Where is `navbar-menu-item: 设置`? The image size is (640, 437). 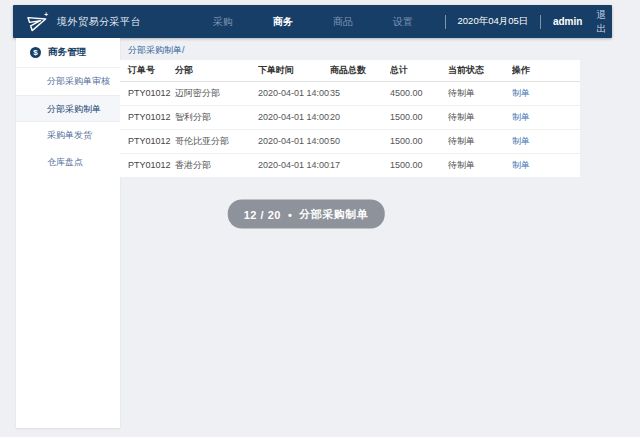 navbar-menu-item: 设置 is located at coordinates (403, 22).